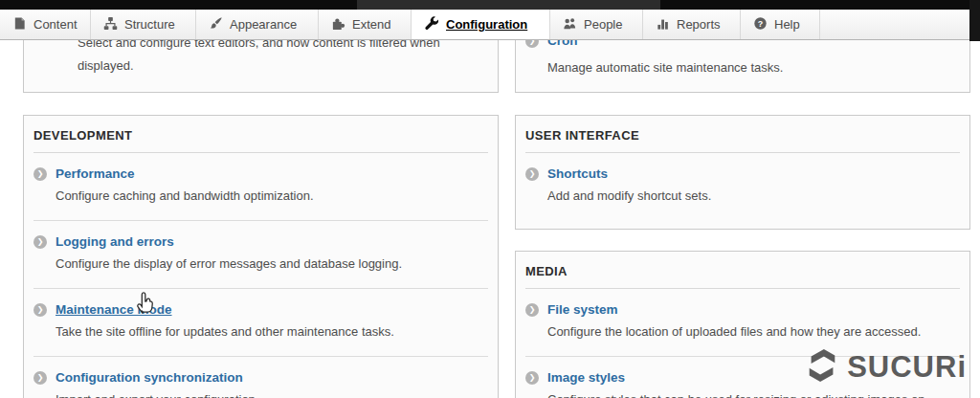 The width and height of the screenshot is (980, 398). What do you see at coordinates (144, 25) in the screenshot?
I see `toolbar-item-structure: Structure` at bounding box center [144, 25].